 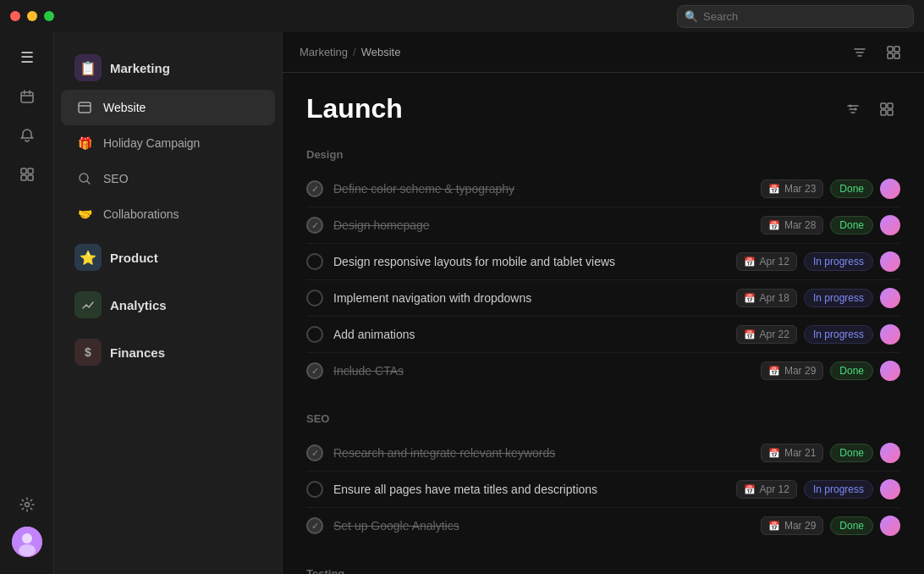 What do you see at coordinates (124, 108) in the screenshot?
I see `website-label: Website` at bounding box center [124, 108].